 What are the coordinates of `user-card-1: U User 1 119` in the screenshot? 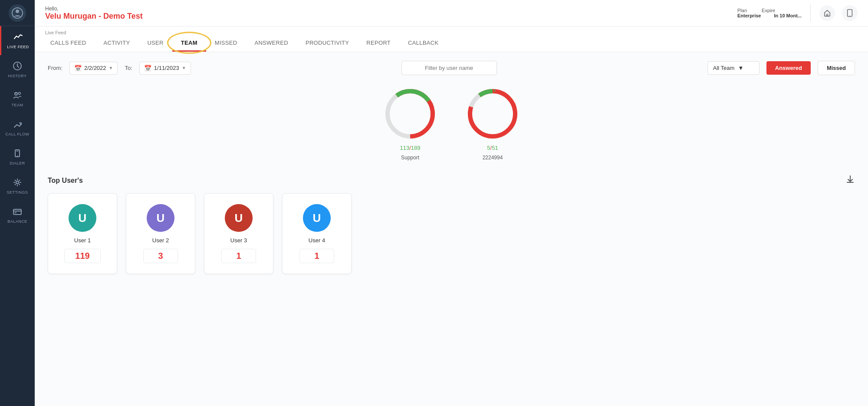 It's located at (82, 234).